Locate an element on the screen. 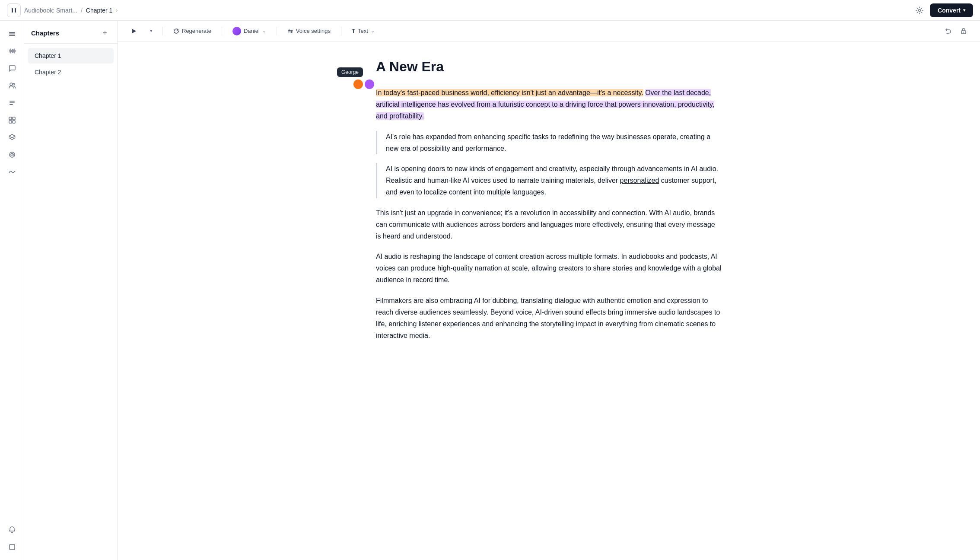  bell-icon is located at coordinates (12, 530).